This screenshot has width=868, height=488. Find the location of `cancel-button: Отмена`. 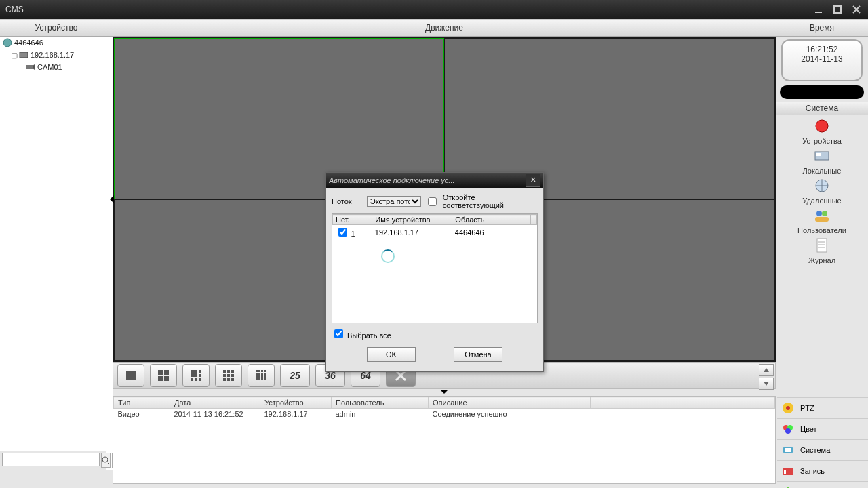

cancel-button: Отмена is located at coordinates (478, 354).